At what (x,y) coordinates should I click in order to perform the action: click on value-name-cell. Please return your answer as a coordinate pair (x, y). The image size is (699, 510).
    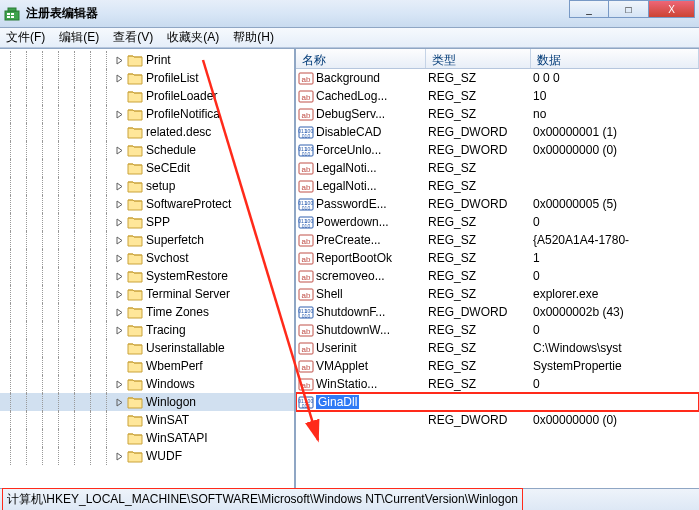
    Looking at the image, I should click on (361, 420).